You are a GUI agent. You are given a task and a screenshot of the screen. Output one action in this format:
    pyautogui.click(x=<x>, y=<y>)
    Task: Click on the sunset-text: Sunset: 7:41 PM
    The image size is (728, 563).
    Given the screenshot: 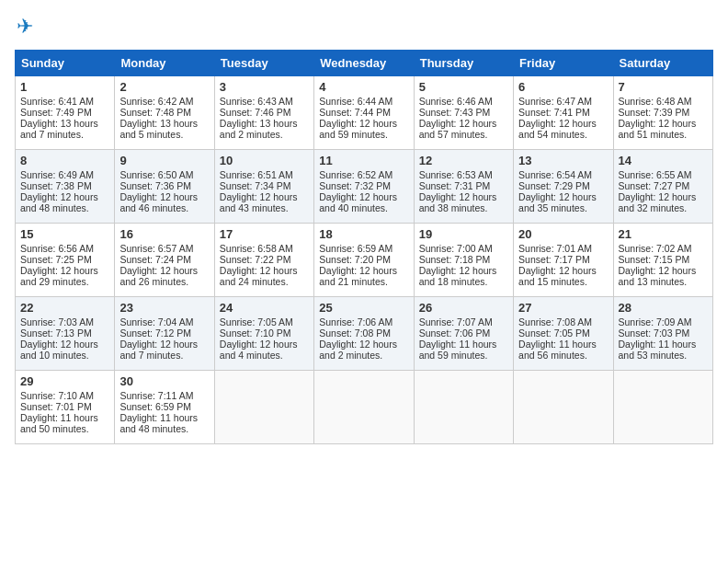 What is the action you would take?
    pyautogui.click(x=563, y=112)
    